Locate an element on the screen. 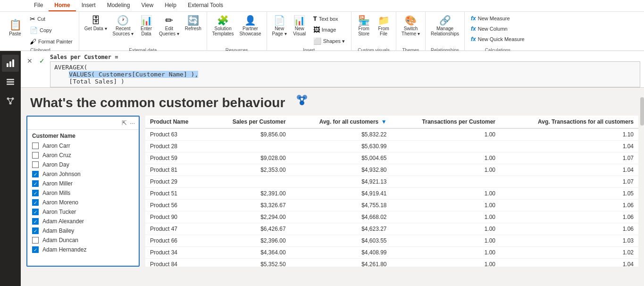 This screenshot has height=286, width=644. ribbon-group-relationships: 🔗 ManageRelationships Relationships is located at coordinates (445, 33).